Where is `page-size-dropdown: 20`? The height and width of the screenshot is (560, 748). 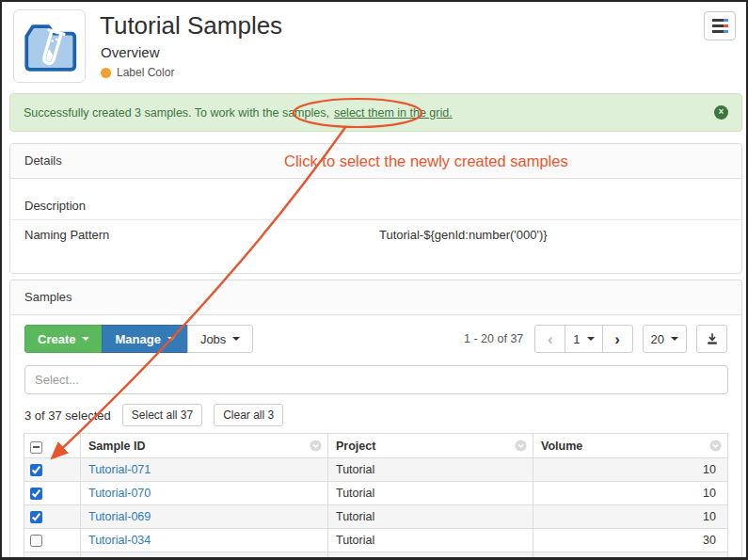
page-size-dropdown: 20 is located at coordinates (664, 339).